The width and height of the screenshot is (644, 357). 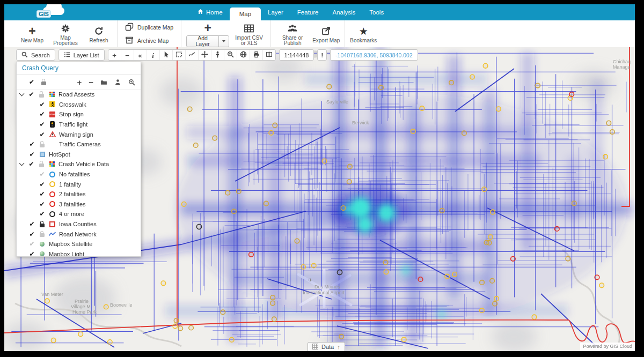 I want to click on menu-item-map: Map, so click(x=245, y=14).